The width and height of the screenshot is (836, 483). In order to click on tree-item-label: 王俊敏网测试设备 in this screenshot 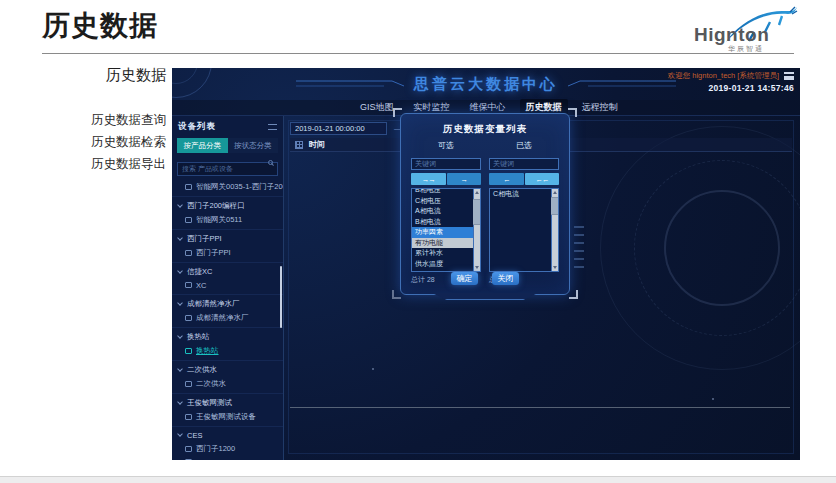, I will do `click(226, 417)`.